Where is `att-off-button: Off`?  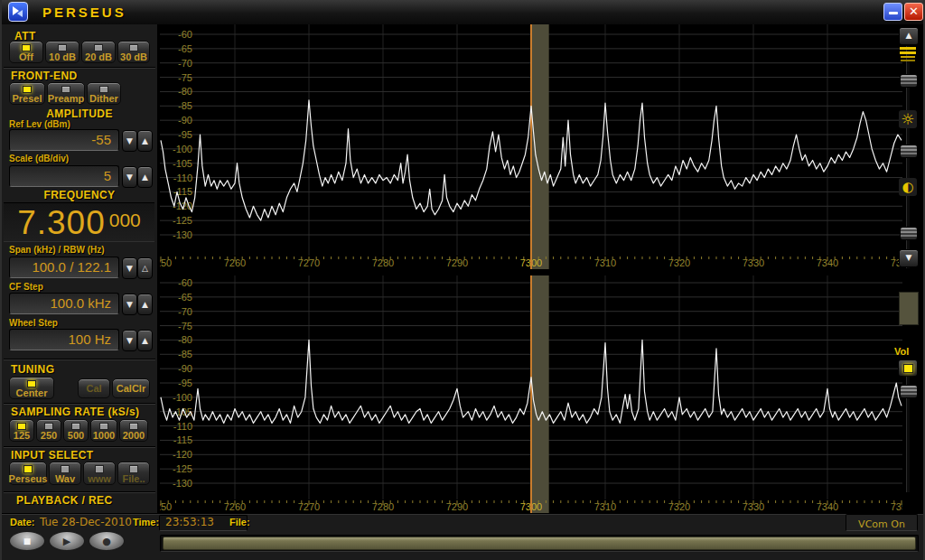 att-off-button: Off is located at coordinates (26, 52).